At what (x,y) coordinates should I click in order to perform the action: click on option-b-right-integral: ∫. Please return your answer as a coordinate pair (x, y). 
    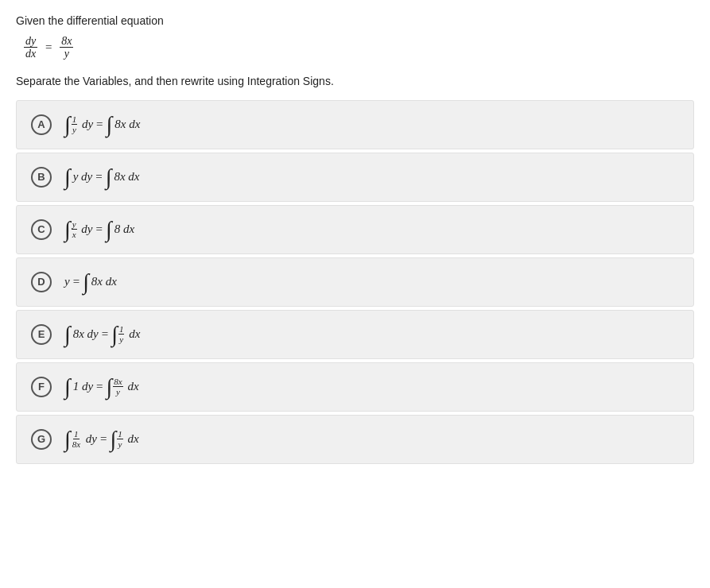
    Looking at the image, I should click on (109, 177).